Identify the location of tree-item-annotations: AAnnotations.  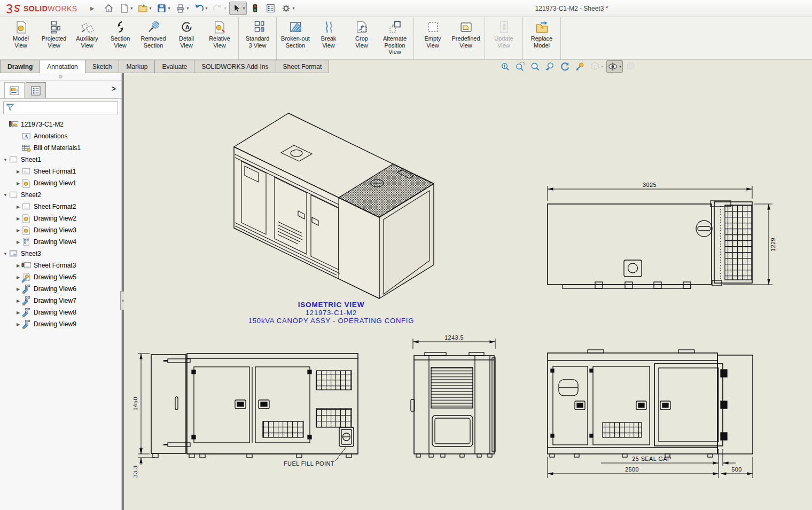
(61, 136).